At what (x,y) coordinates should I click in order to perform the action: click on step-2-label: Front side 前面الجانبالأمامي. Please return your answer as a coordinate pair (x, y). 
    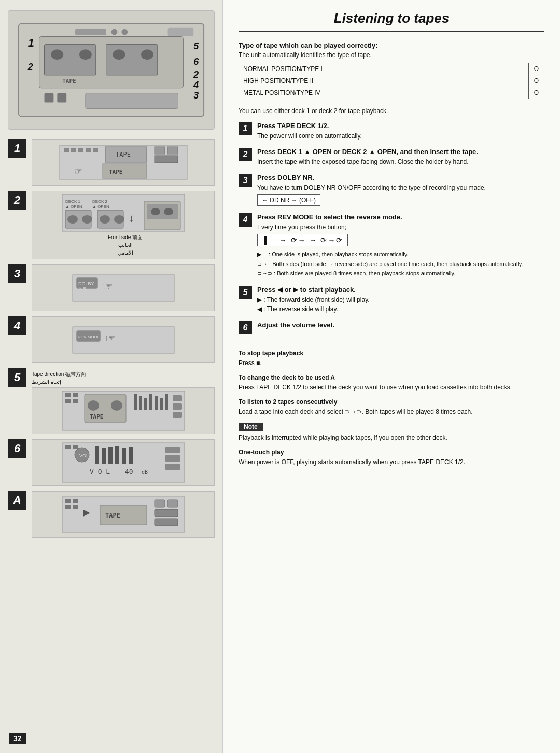
    Looking at the image, I should click on (125, 245).